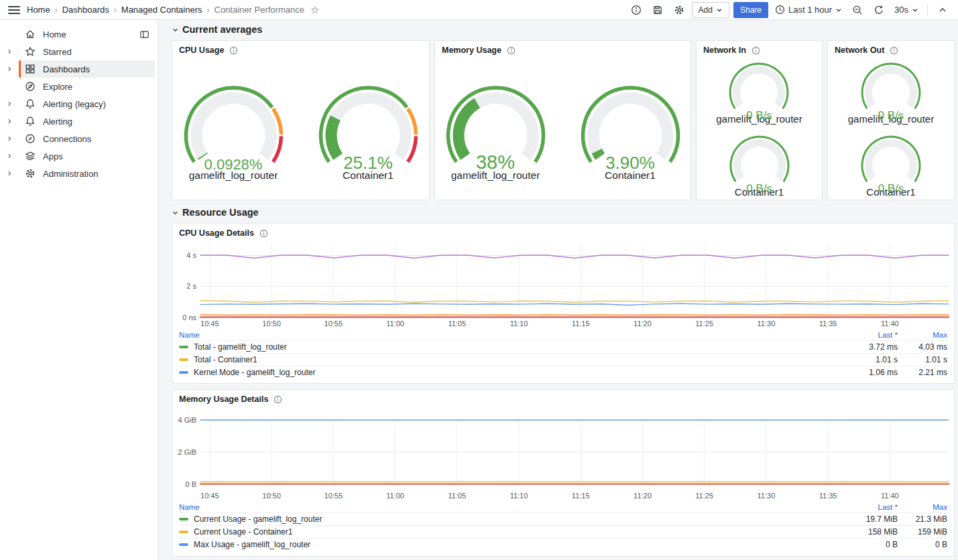 This screenshot has width=958, height=560. What do you see at coordinates (334, 324) in the screenshot?
I see `svg-text: 10:55` at bounding box center [334, 324].